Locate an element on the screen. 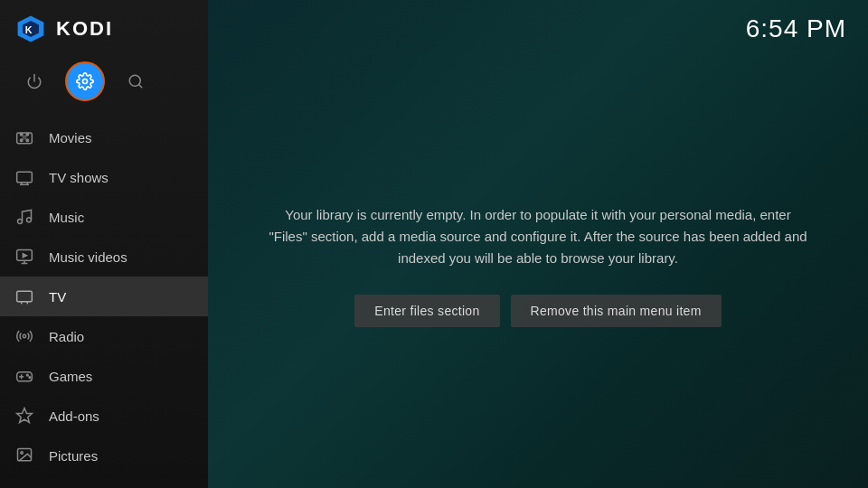 The image size is (868, 488). tv-label: TV is located at coordinates (58, 296).